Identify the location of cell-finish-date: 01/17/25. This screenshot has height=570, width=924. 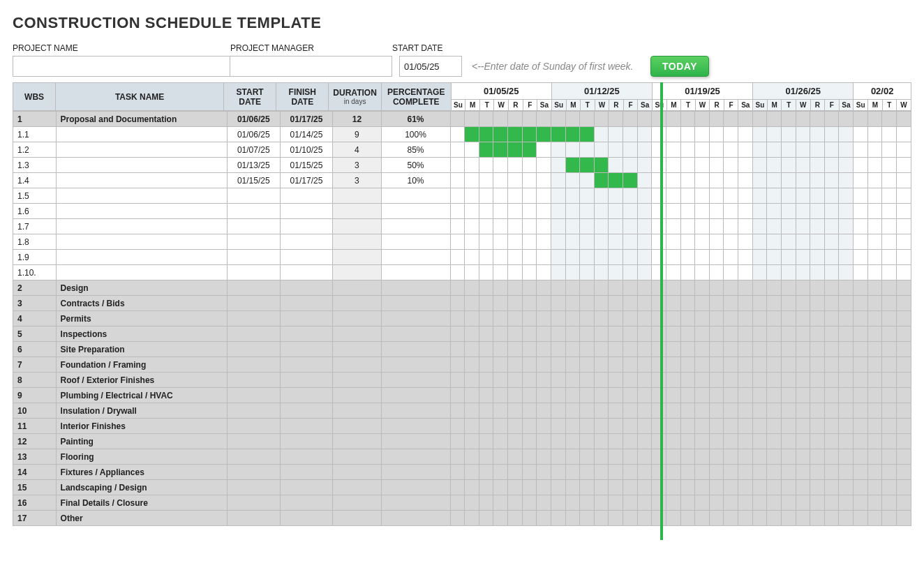
(306, 119).